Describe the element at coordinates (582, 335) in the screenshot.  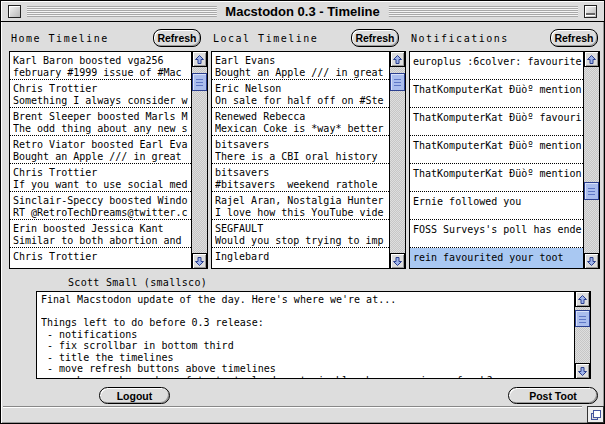
I see `detail-scrollbar` at that location.